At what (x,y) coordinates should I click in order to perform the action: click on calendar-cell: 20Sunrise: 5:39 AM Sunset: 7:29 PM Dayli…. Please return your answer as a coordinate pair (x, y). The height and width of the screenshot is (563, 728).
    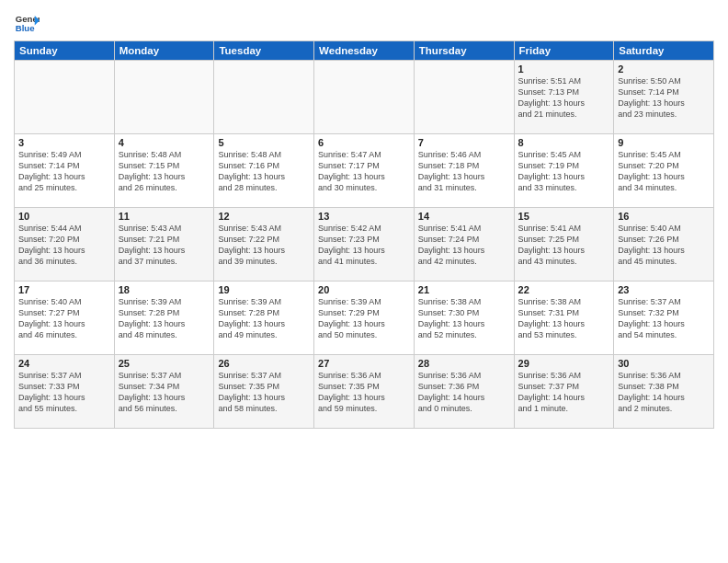
    Looking at the image, I should click on (364, 318).